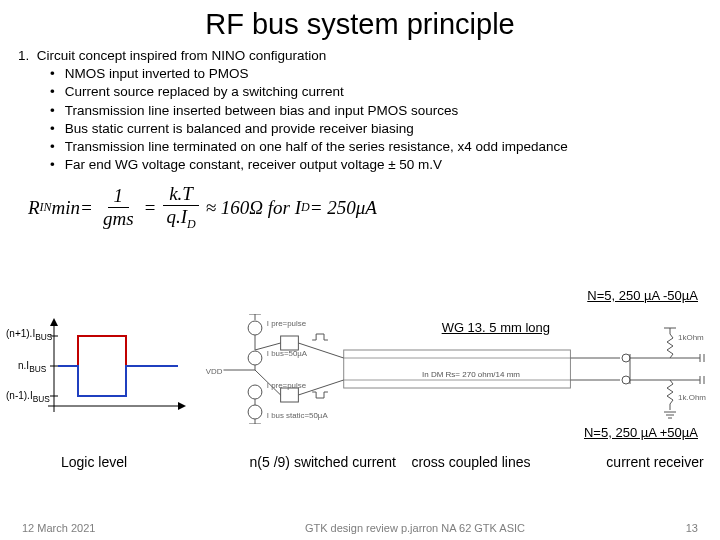 The width and height of the screenshot is (720, 540). Describe the element at coordinates (376, 129) in the screenshot. I see `list-item: Bus static current is balanced and provi…` at that location.